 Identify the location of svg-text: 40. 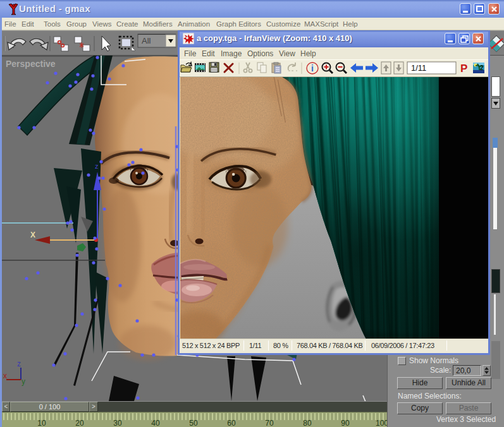
(156, 423).